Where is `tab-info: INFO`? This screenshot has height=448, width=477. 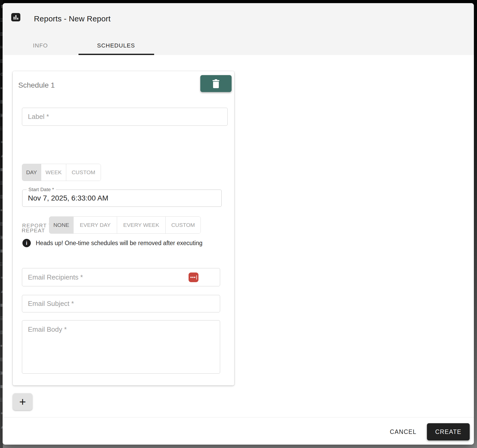 tab-info: INFO is located at coordinates (40, 46).